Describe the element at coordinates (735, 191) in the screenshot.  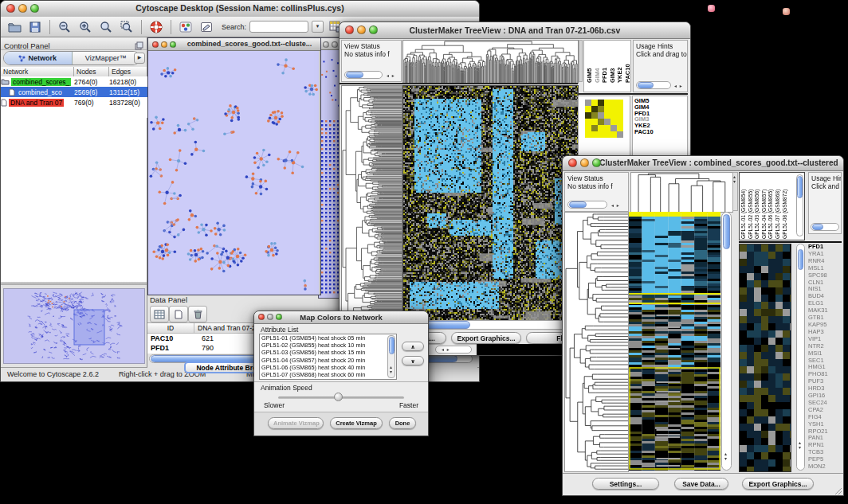
I see `mini-scroll-strip: ▴▾` at that location.